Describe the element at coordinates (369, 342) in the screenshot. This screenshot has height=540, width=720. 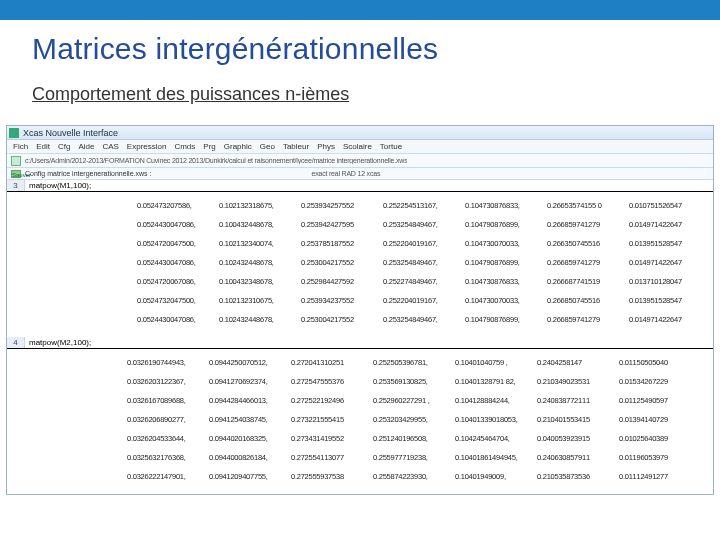
I see `command-input: matpow(M2,100);` at that location.